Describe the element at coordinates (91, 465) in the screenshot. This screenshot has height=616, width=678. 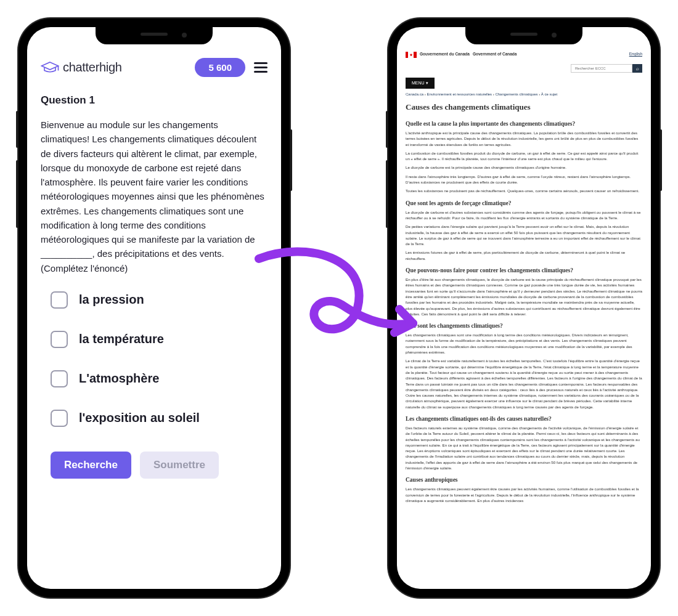
I see `research-button: Recherche` at that location.